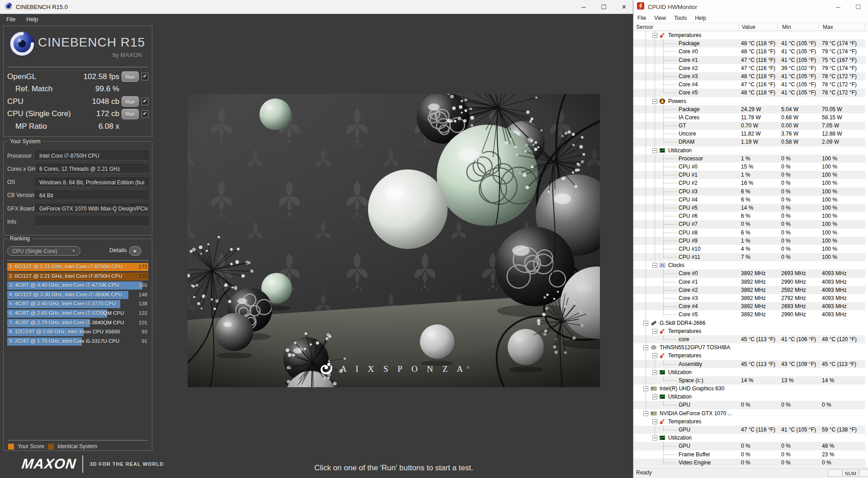 This screenshot has width=868, height=478. I want to click on sensor-row: CPU #91 %0 %100 %, so click(750, 241).